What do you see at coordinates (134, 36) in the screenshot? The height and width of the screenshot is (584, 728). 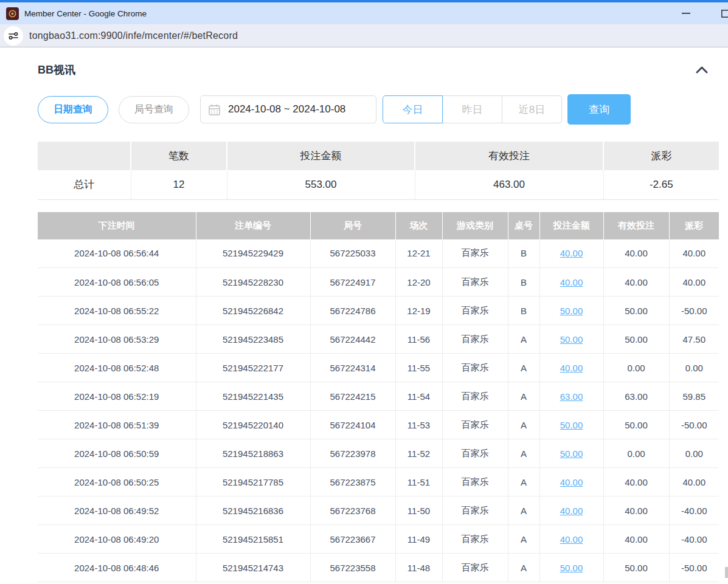 I see `url-text: tongbao31.com:9900/infe/mcenter/#/betRec…` at bounding box center [134, 36].